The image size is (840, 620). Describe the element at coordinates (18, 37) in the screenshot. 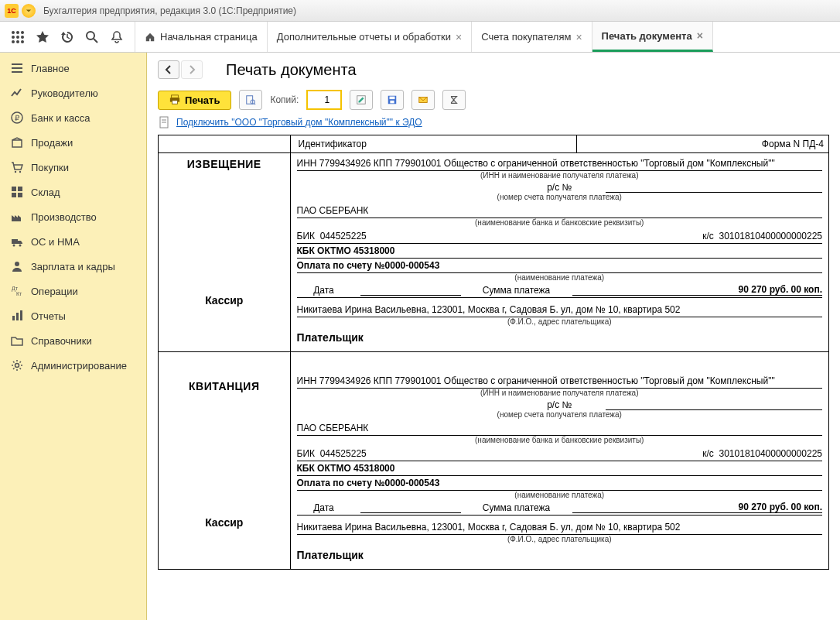

I see `apps-icon` at that location.